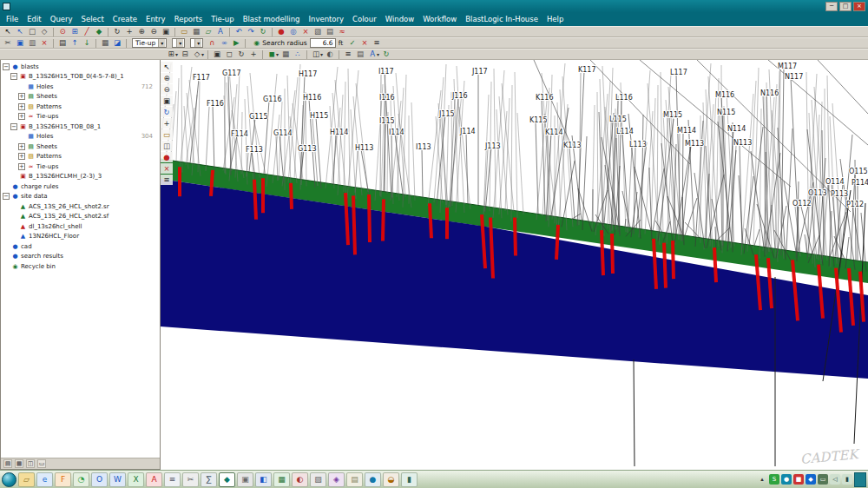 The height and width of the screenshot is (488, 868). I want to click on zoom-in-icon: ⊕, so click(141, 32).